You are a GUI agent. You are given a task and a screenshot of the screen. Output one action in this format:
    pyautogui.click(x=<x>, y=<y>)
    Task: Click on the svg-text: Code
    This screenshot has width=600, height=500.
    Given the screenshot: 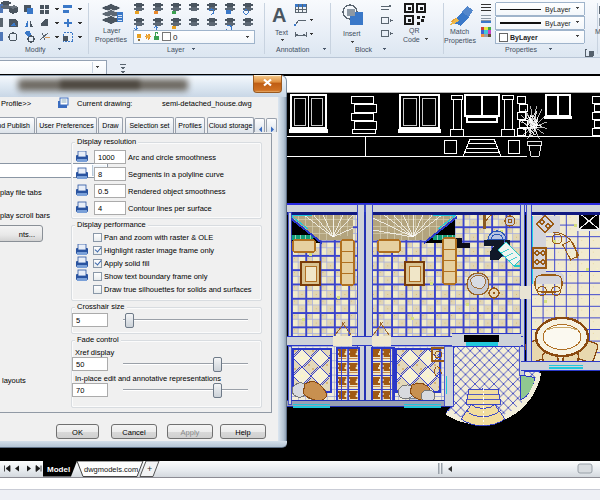 What is the action you would take?
    pyautogui.click(x=412, y=40)
    